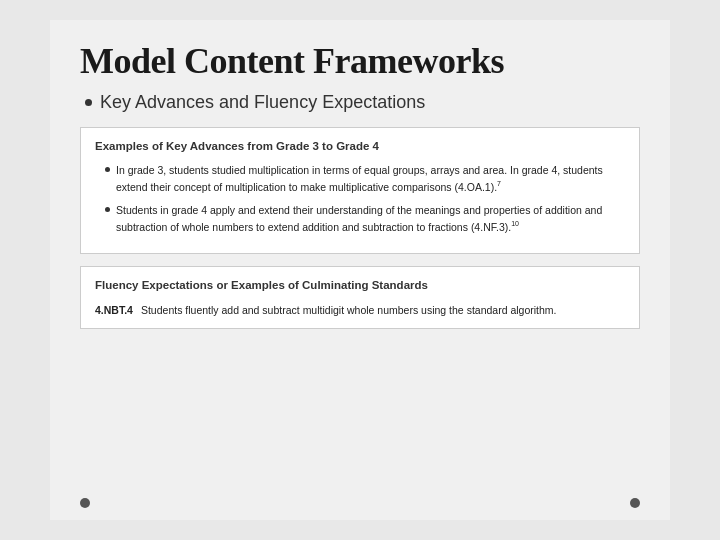 The width and height of the screenshot is (720, 540). What do you see at coordinates (262, 102) in the screenshot?
I see `subtitle-text: Key Advances and Fluency Expectations` at bounding box center [262, 102].